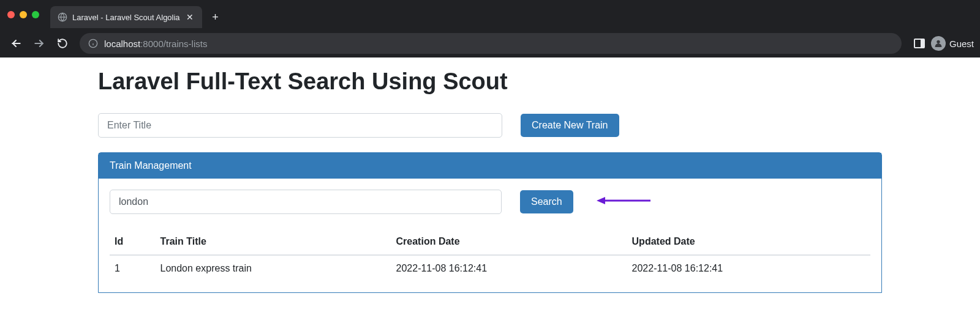  I want to click on url-text: localhost:8000/trains-lists, so click(156, 44).